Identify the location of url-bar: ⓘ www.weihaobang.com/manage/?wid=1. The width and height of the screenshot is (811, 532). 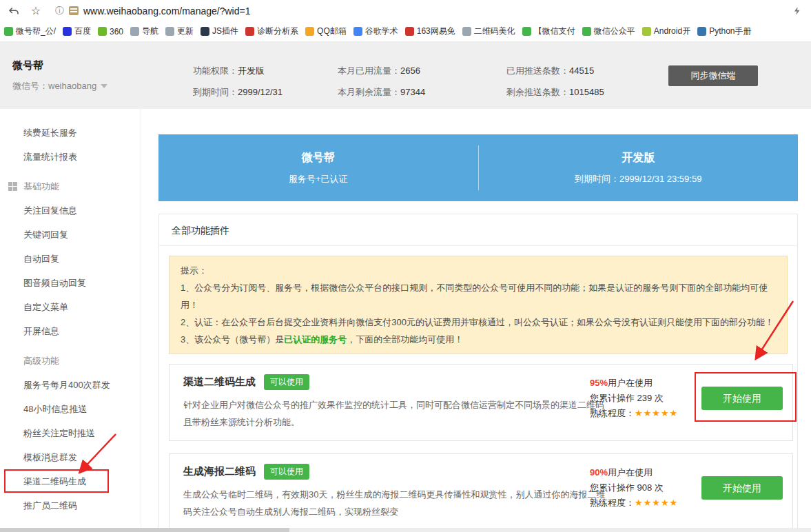
(419, 11).